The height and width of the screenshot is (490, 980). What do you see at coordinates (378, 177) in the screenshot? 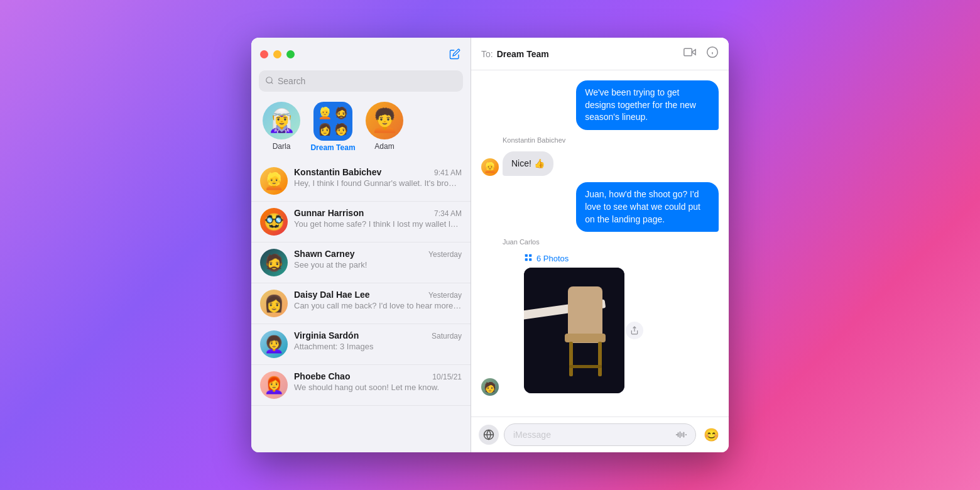
I see `conv-content-konstantin: Konstantin Babichev 9:41 AM Hey, I think…` at bounding box center [378, 177].